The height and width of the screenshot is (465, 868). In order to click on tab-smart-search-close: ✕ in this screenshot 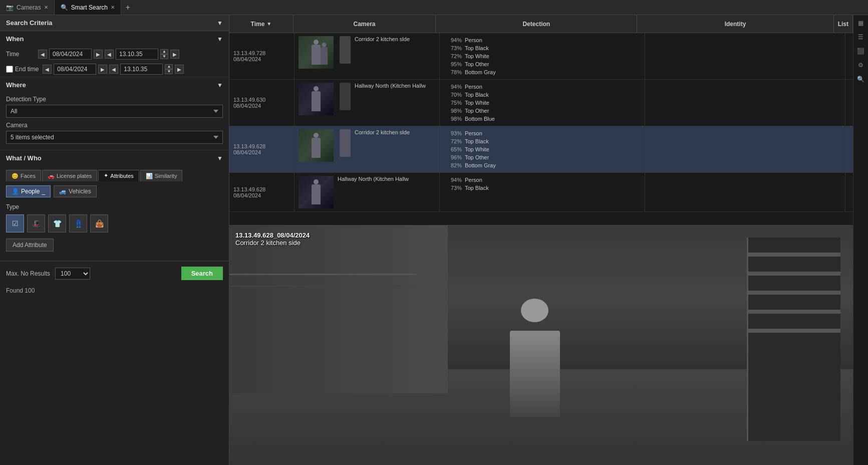, I will do `click(113, 7)`.